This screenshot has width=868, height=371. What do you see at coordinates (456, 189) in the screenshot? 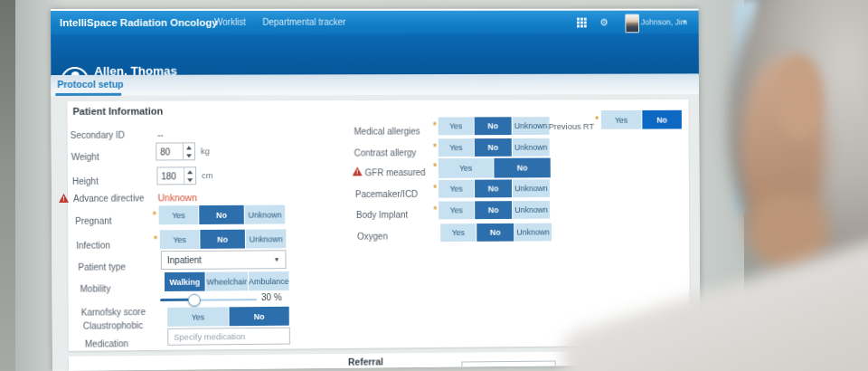
I see `pacemaker-option-yes: Yes` at bounding box center [456, 189].